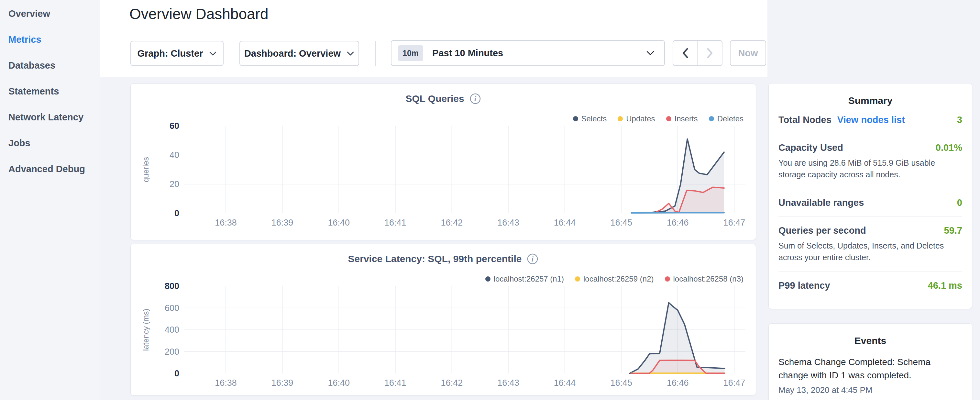 This screenshot has height=400, width=980. Describe the element at coordinates (870, 244) in the screenshot. I see `summary-row: Queries per second59.7Sum of Selects, Up…` at that location.